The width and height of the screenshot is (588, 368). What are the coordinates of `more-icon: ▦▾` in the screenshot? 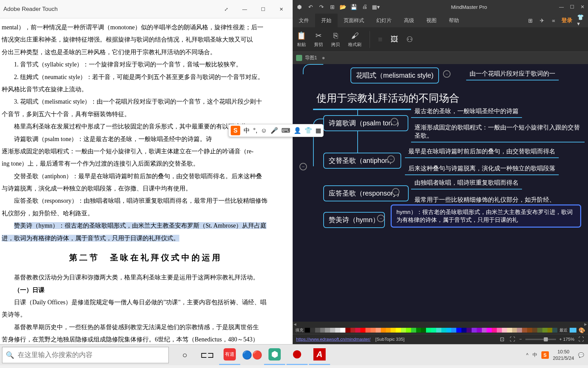 It's located at (376, 7).